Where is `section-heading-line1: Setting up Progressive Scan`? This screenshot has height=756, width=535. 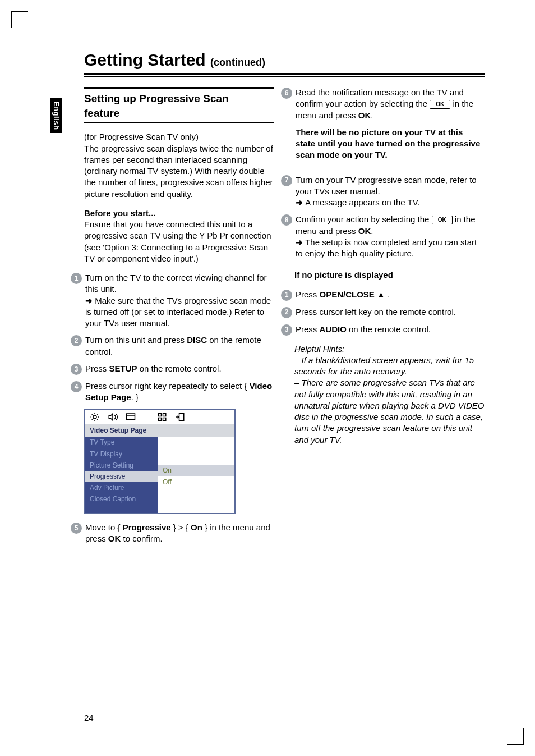
section-heading-line1: Setting up Progressive Scan is located at coordinates (156, 99).